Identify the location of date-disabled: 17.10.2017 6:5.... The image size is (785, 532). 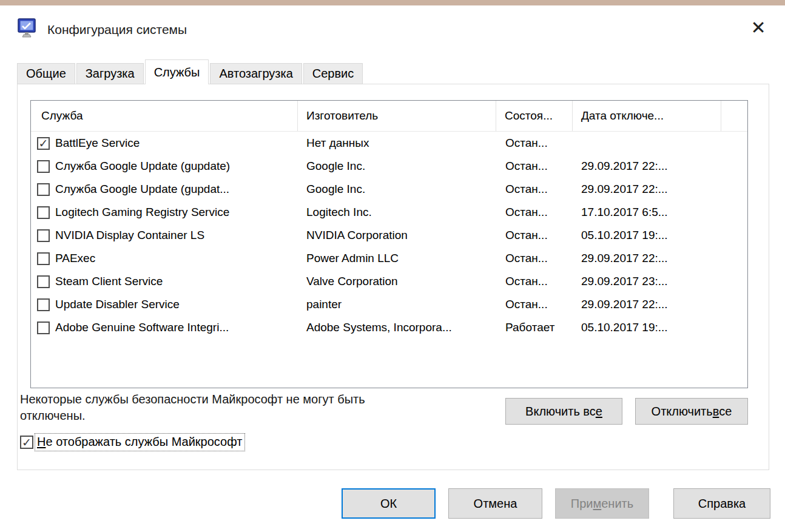
(647, 212).